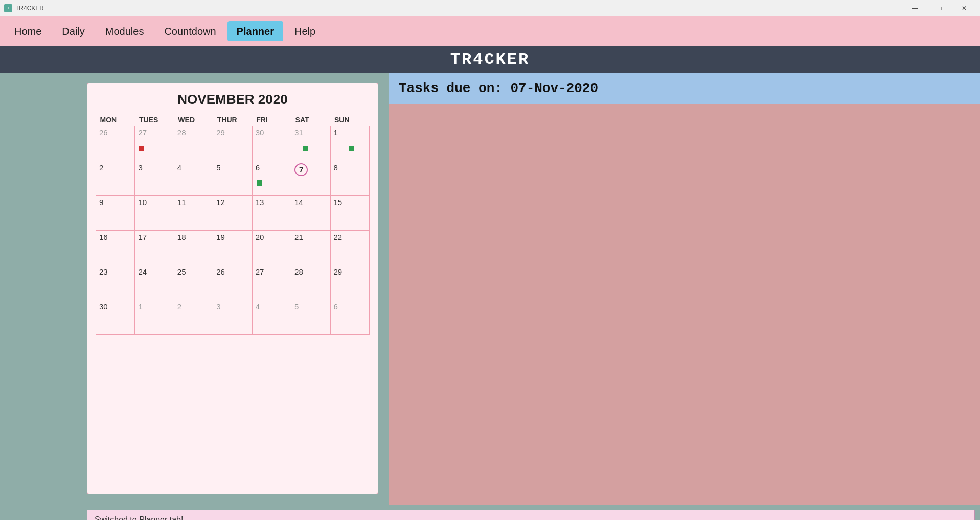 This screenshot has height=520, width=980. Describe the element at coordinates (154, 283) in the screenshot. I see `calendar-day-24: 24` at that location.